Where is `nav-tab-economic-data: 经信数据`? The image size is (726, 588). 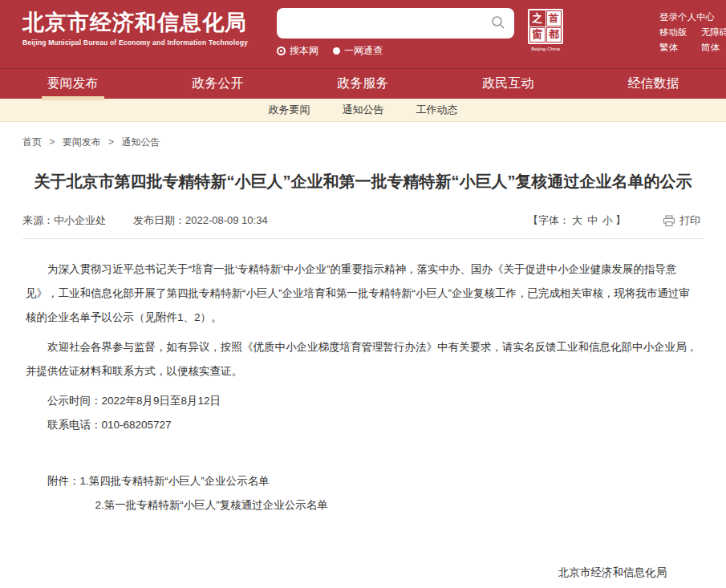 nav-tab-economic-data: 经信数据 is located at coordinates (653, 83).